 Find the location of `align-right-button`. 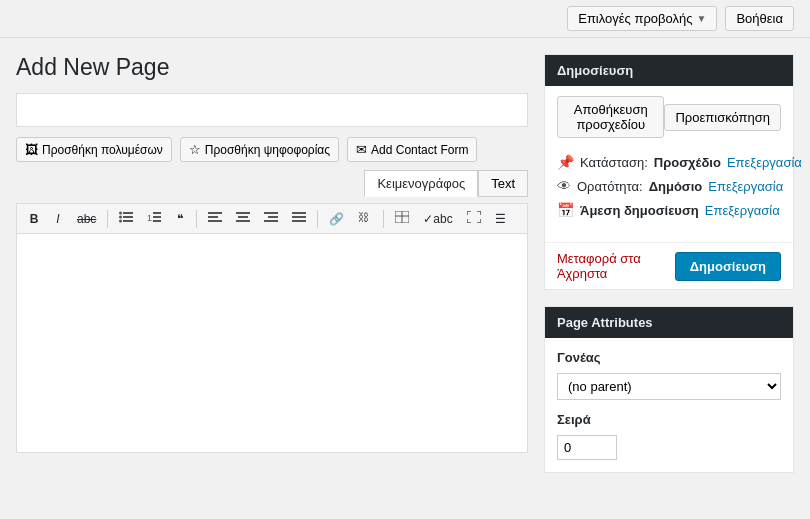

align-right-button is located at coordinates (271, 218).